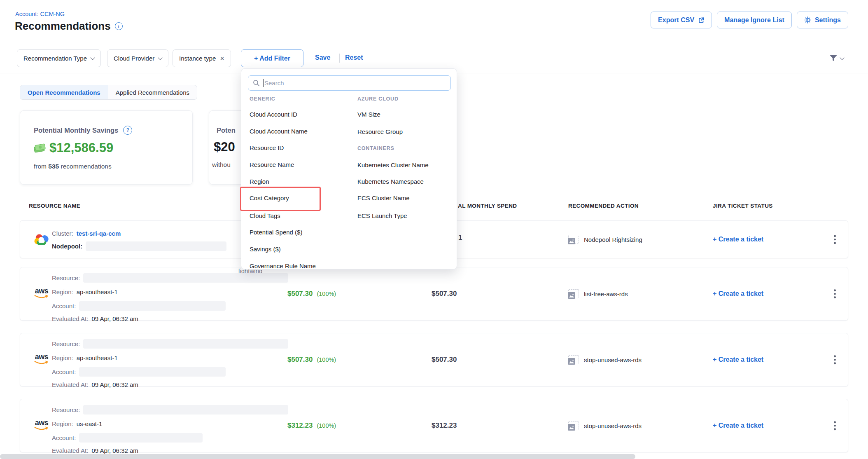  What do you see at coordinates (743, 206) in the screenshot?
I see `column-header-jira-ticket-status: JIRA TICKET STATUS` at bounding box center [743, 206].